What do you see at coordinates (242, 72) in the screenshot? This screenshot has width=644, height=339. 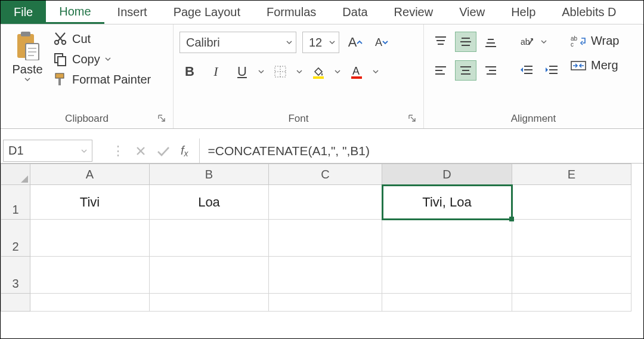 I see `underline-button: U` at bounding box center [242, 72].